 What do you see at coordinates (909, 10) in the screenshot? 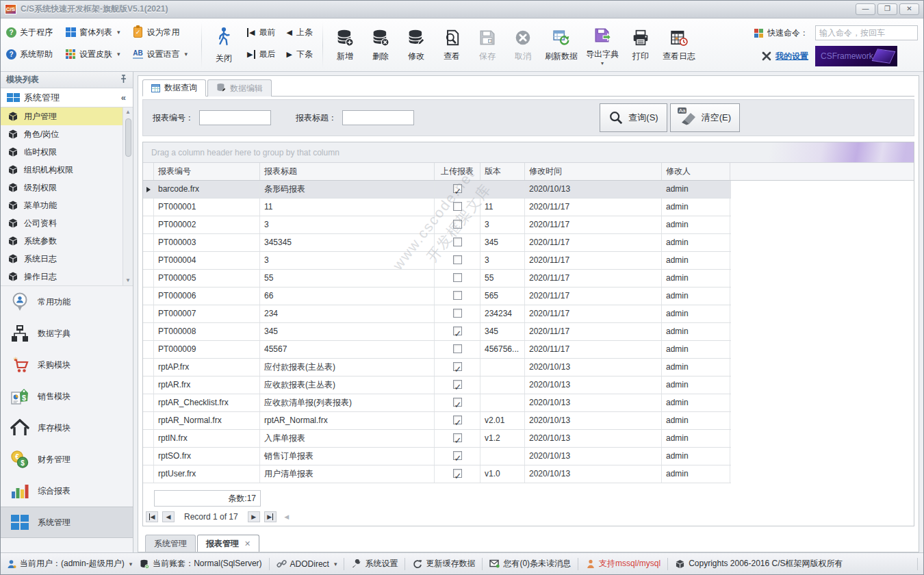
I see `close-button: ✕` at bounding box center [909, 10].